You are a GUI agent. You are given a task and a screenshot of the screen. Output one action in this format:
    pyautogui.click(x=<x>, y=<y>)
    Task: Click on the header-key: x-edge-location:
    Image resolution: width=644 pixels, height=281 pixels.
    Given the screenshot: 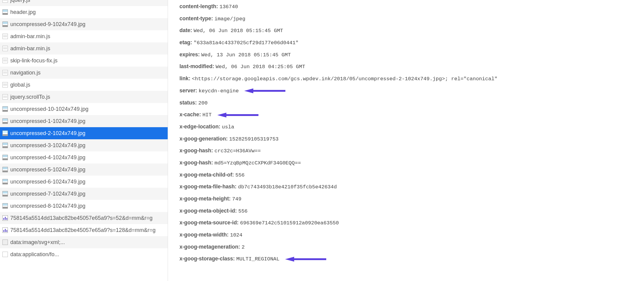 What is the action you would take?
    pyautogui.click(x=200, y=127)
    